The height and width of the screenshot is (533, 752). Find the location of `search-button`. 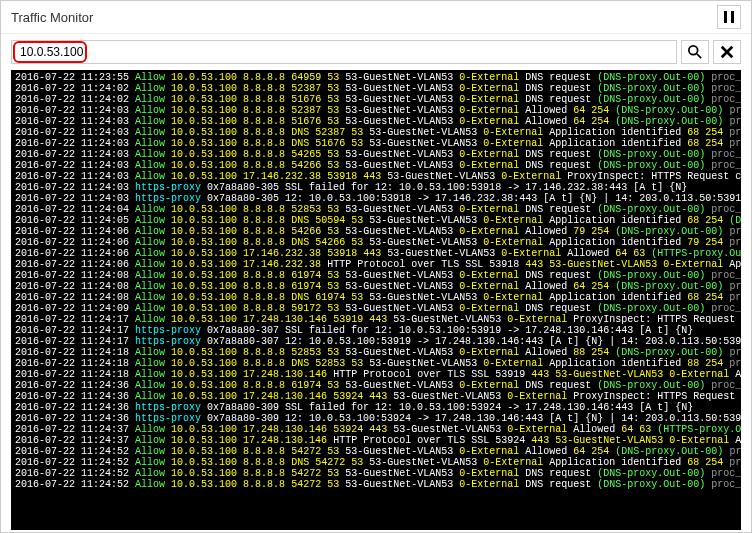

search-button is located at coordinates (695, 52).